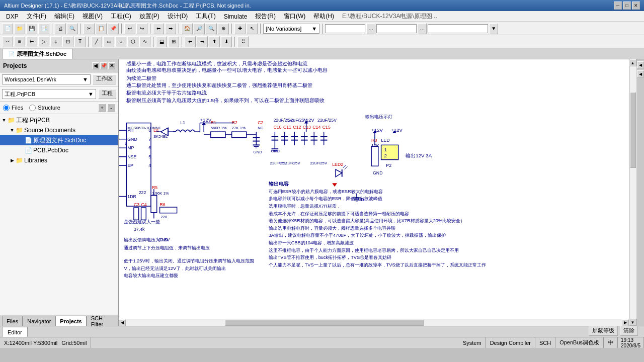 The image size is (644, 362). What do you see at coordinates (205, 16) in the screenshot?
I see `menu-tools: 工具(T)` at bounding box center [205, 16].